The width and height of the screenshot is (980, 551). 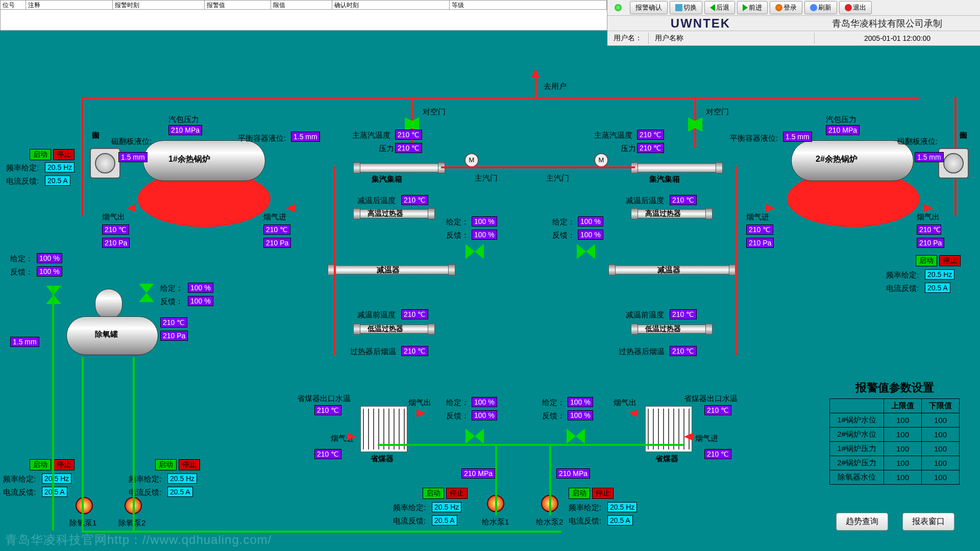 I want to click on val-econwt1: 210 ℃, so click(x=328, y=410).